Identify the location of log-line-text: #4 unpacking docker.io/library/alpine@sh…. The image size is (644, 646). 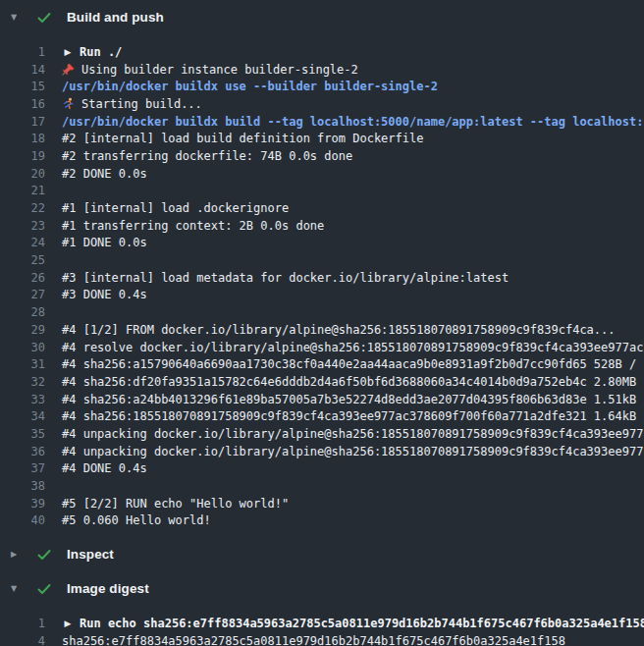
(353, 452).